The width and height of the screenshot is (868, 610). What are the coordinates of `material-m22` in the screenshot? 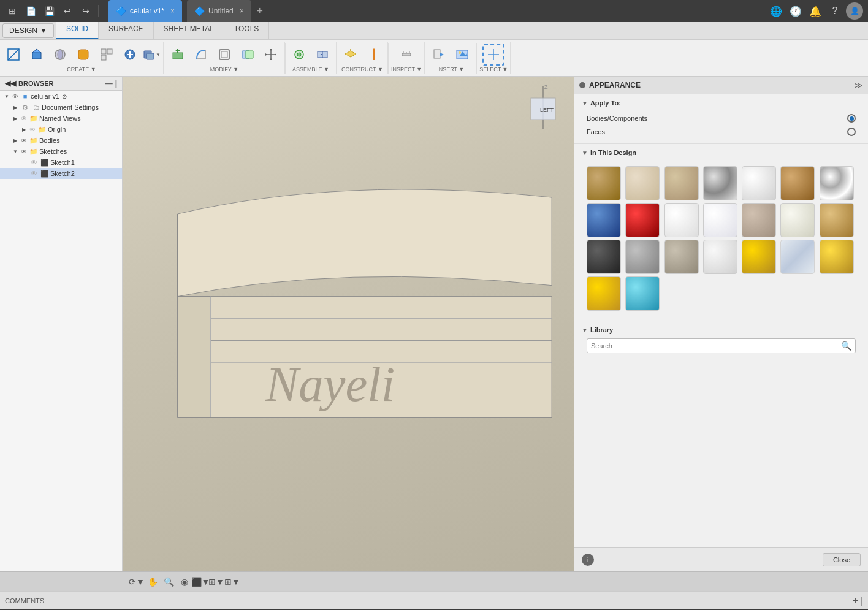 It's located at (604, 294).